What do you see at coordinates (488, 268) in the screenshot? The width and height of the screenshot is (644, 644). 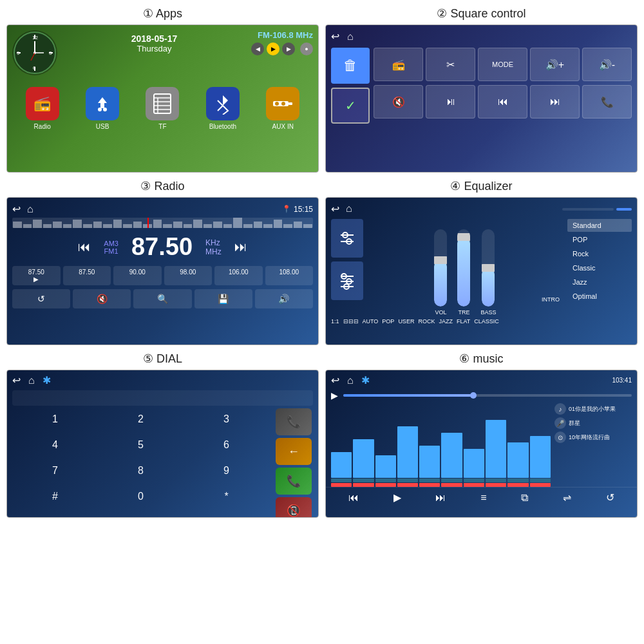 I see `eq-bar-track-bass` at bounding box center [488, 268].